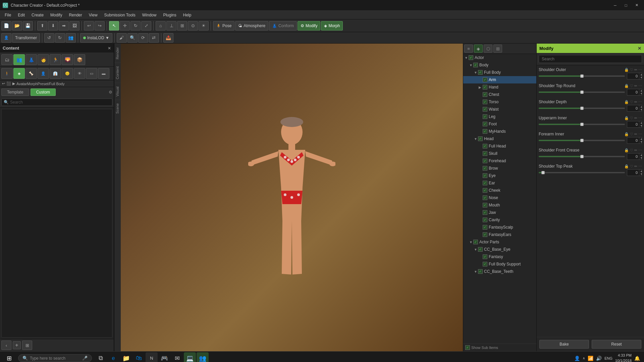 This screenshot has width=644, height=362. Describe the element at coordinates (132, 38) in the screenshot. I see `t2-zoom: 🔍` at that location.